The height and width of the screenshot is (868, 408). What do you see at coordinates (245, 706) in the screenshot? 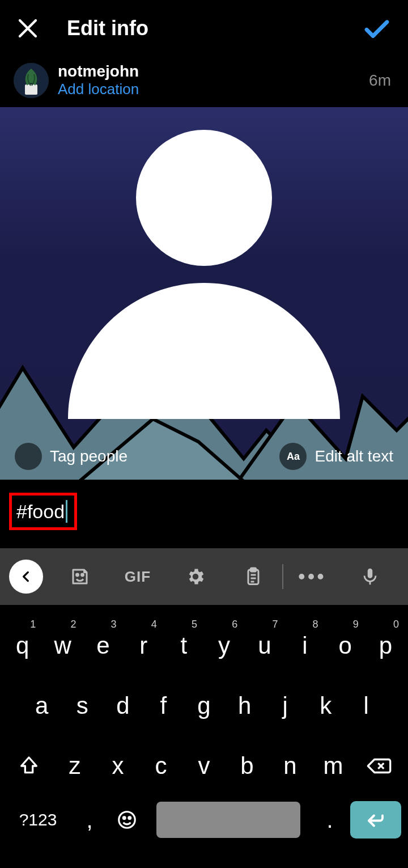
I see `key-h: h` at bounding box center [245, 706].